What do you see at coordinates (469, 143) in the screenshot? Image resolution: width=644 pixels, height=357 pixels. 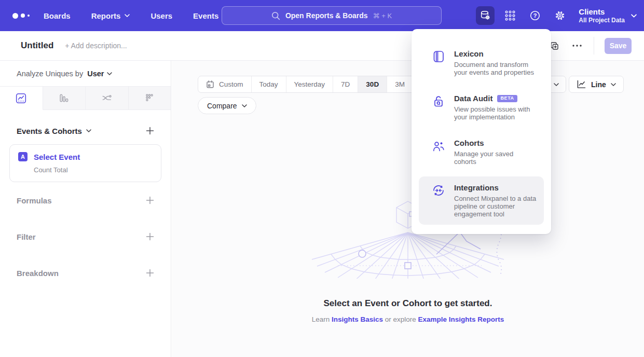 I see `menu-item-title: Cohorts` at bounding box center [469, 143].